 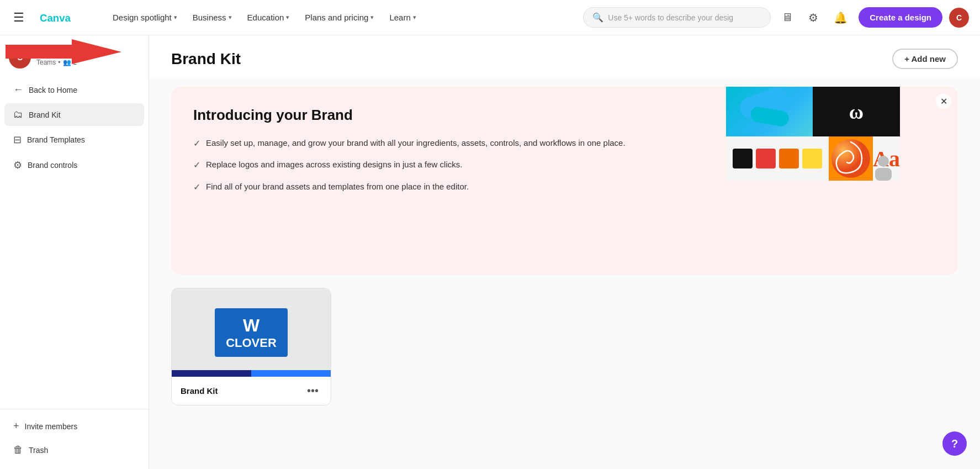 What do you see at coordinates (955, 444) in the screenshot?
I see `help-button: ?` at bounding box center [955, 444].